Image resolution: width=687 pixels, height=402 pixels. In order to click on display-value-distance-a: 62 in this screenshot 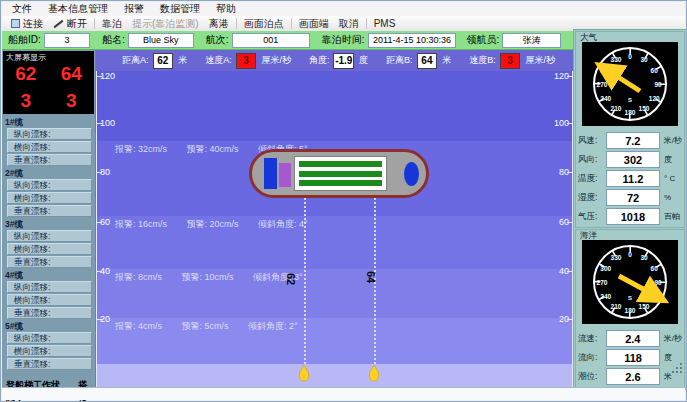, I will do `click(26, 74)`.